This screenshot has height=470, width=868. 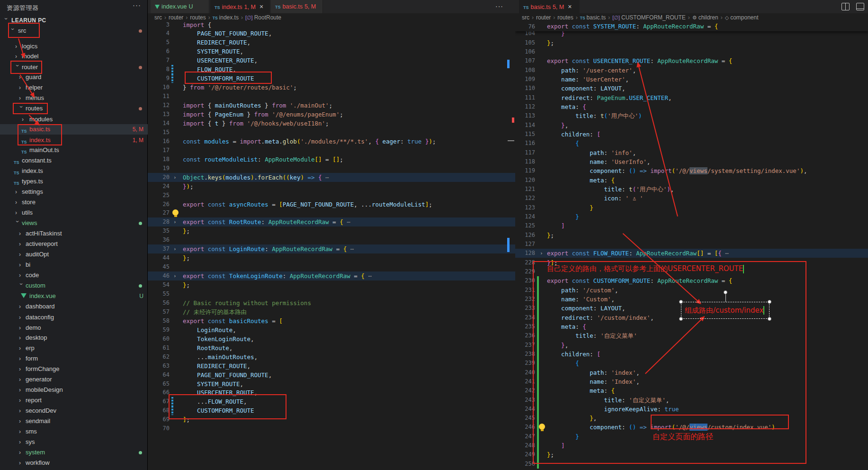 What do you see at coordinates (229, 18) in the screenshot?
I see `breadcrumb-item: index.ts` at bounding box center [229, 18].